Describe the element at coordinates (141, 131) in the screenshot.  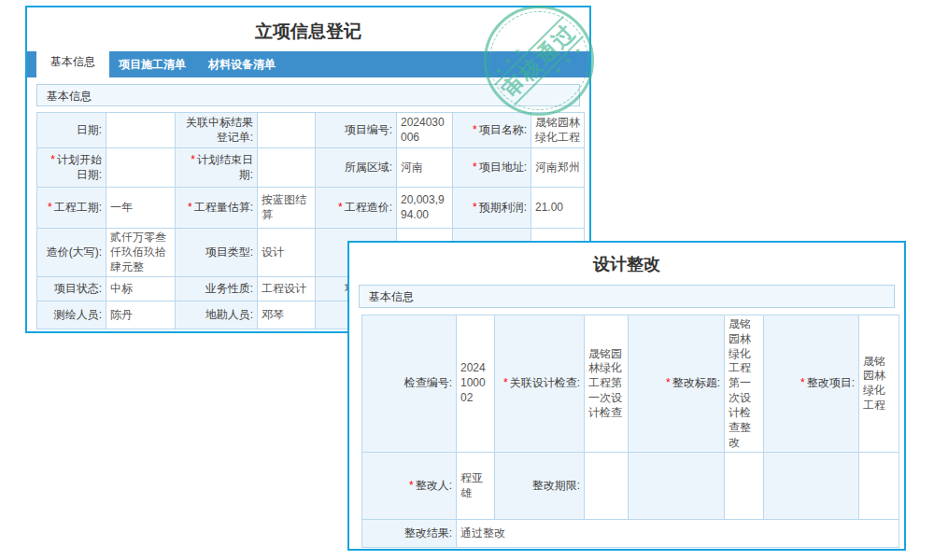
I see `value-date` at that location.